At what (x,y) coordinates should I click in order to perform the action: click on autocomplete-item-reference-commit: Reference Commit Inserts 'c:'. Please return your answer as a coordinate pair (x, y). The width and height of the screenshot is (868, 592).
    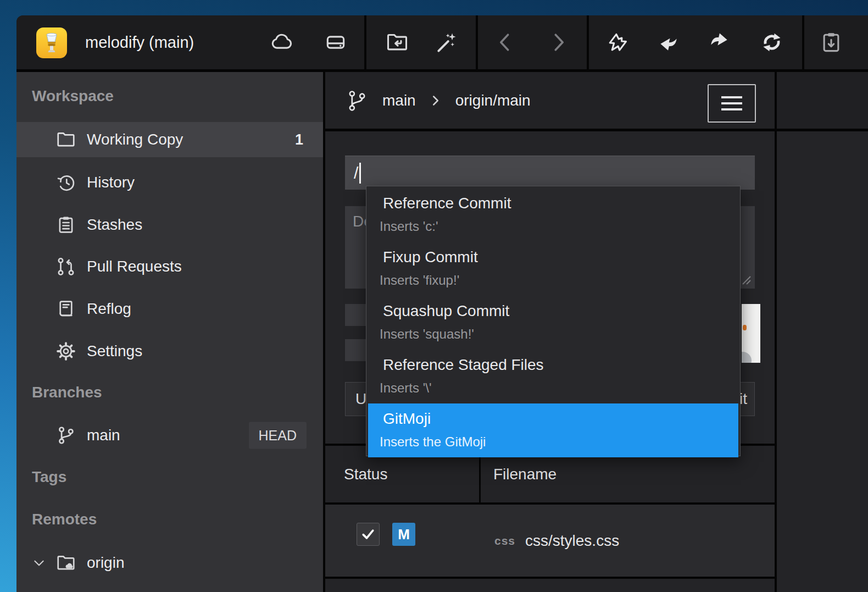
    Looking at the image, I should click on (553, 215).